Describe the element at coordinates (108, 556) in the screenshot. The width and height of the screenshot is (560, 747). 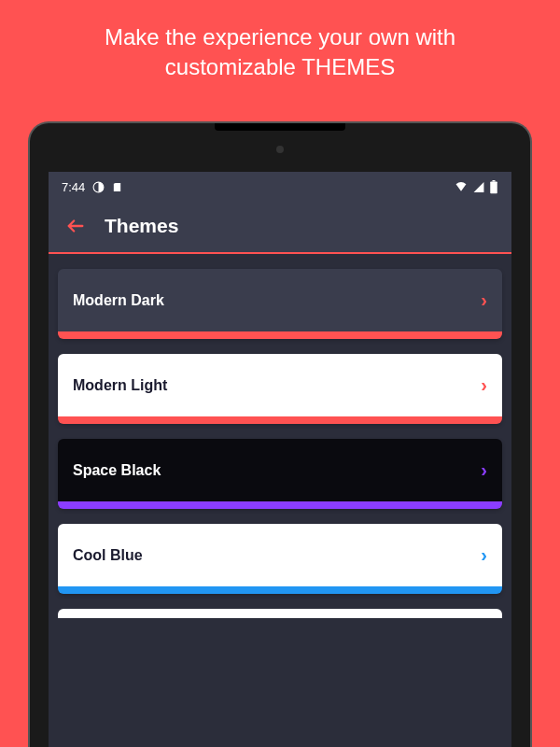
I see `theme-name-label: Cool Blue` at that location.